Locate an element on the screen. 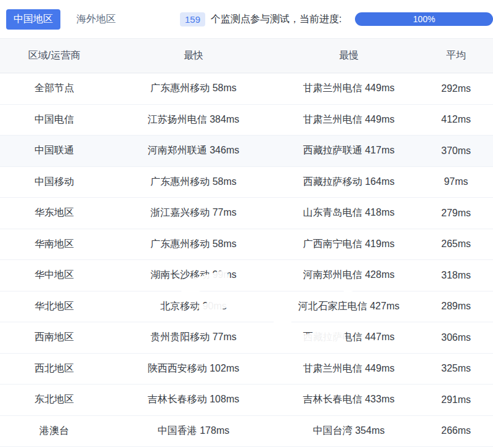 This screenshot has width=493, height=448. fastest-cell: 中国香港 178ms is located at coordinates (194, 431).